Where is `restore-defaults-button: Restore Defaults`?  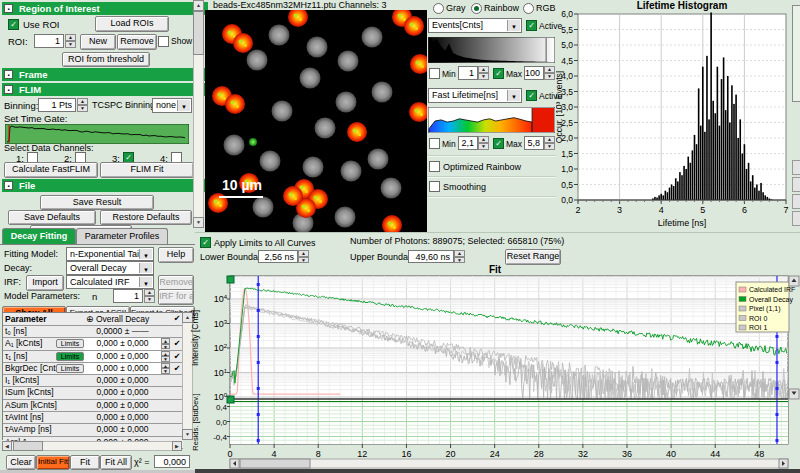 restore-defaults-button: Restore Defaults is located at coordinates (146, 218).